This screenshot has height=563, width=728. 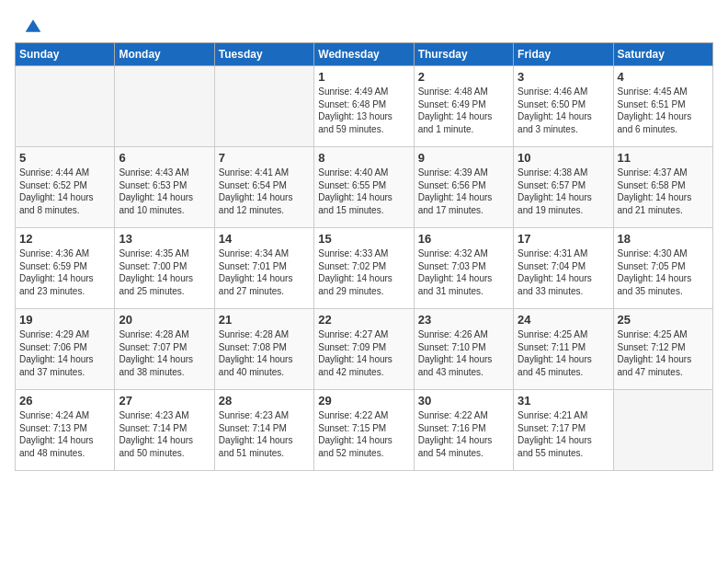 What do you see at coordinates (364, 431) in the screenshot?
I see `calendar-week-row: 26Sunrise: 4:24 AMSunset: 7:13 PMDayligh…` at bounding box center [364, 431].